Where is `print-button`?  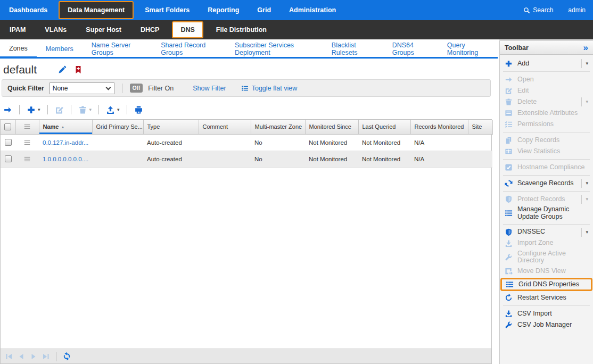
print-button is located at coordinates (138, 110).